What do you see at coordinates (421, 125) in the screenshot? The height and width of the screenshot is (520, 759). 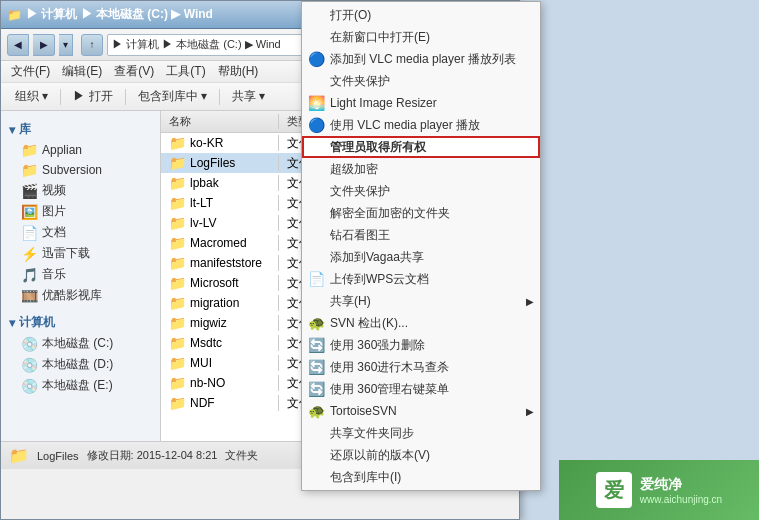 I see `context-menu-item: 🔵使用 VLC media player 播放` at bounding box center [421, 125].